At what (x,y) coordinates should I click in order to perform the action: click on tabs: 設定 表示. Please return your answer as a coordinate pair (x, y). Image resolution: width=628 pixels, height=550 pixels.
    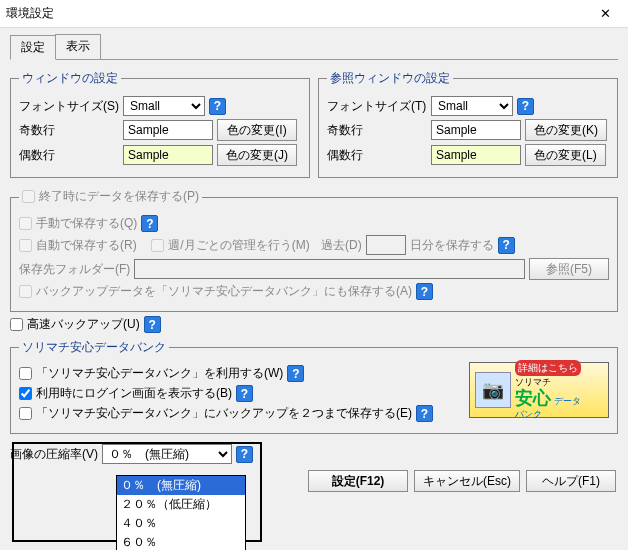
    Looking at the image, I should click on (314, 47).